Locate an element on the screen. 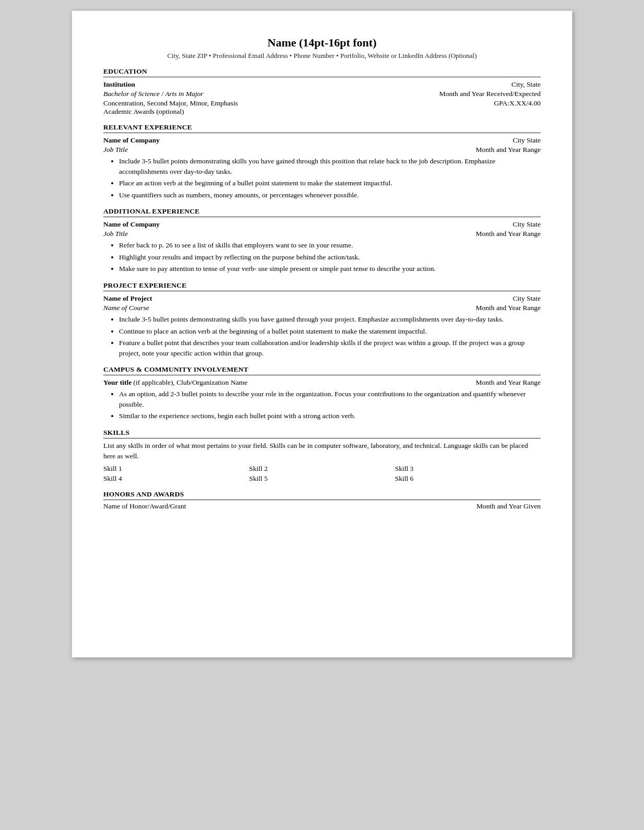 Image resolution: width=644 pixels, height=830 pixels. skills-description: List any skills in order of what most pe… is located at coordinates (322, 451).